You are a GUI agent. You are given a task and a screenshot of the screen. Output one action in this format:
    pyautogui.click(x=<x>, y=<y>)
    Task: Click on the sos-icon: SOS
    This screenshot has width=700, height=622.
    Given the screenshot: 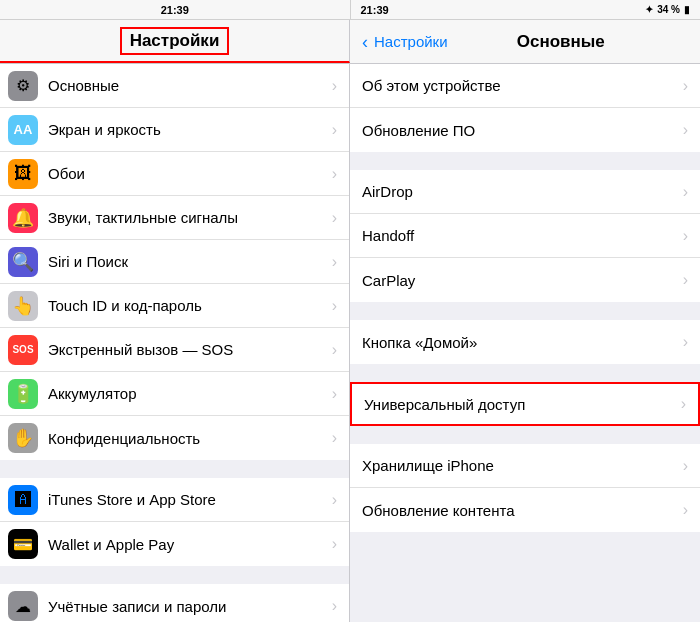 What is the action you would take?
    pyautogui.click(x=23, y=350)
    